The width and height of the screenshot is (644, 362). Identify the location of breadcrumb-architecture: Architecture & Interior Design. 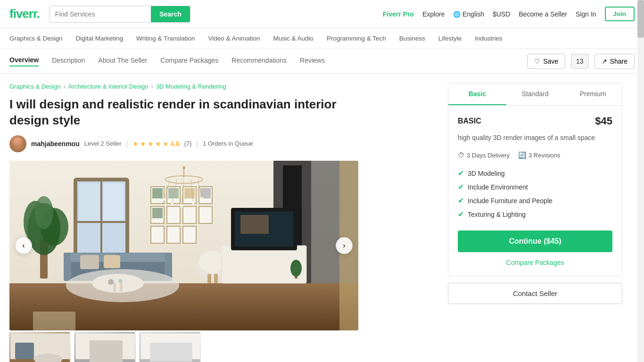
(108, 87).